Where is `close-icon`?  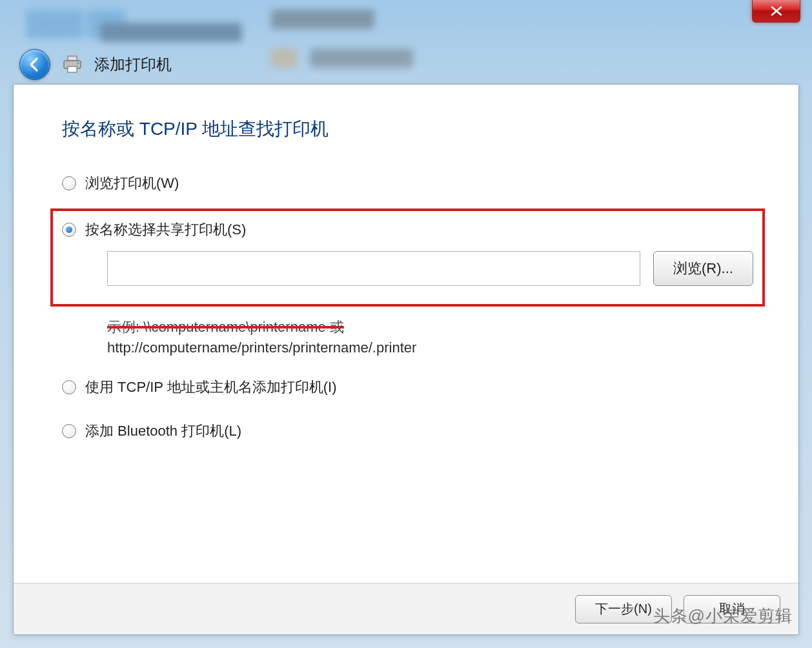 close-icon is located at coordinates (776, 11).